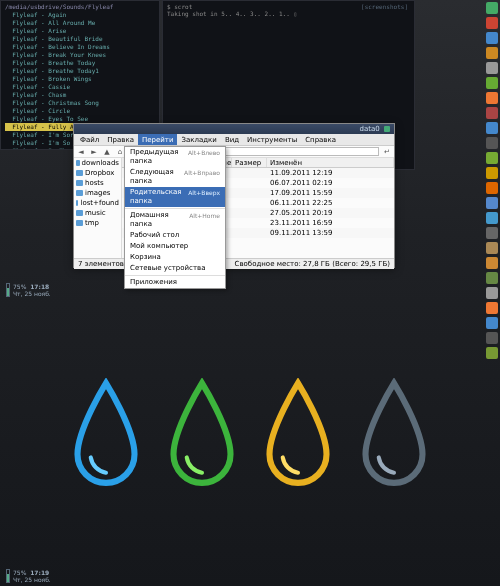 The height and width of the screenshot is (586, 500). I want to click on dropdown-item: Сетевые устройства, so click(175, 268).